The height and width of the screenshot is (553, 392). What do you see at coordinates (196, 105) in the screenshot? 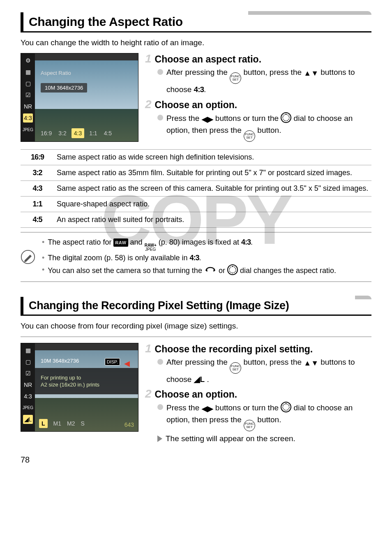
I see `step2-title: Choose an option.` at bounding box center [196, 105].